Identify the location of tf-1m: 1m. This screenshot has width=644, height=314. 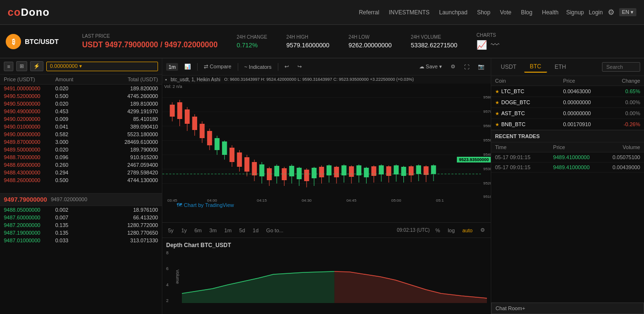
(172, 67).